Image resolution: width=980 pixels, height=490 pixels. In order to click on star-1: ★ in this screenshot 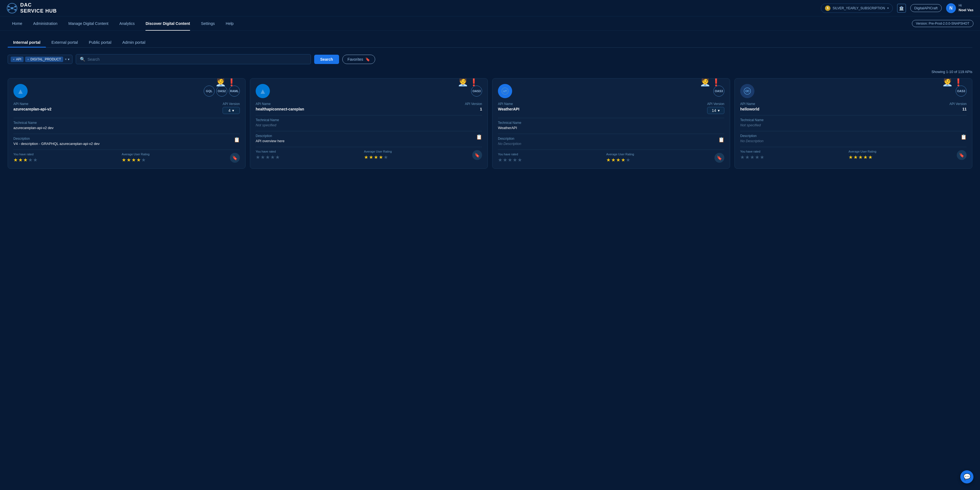, I will do `click(16, 160)`.